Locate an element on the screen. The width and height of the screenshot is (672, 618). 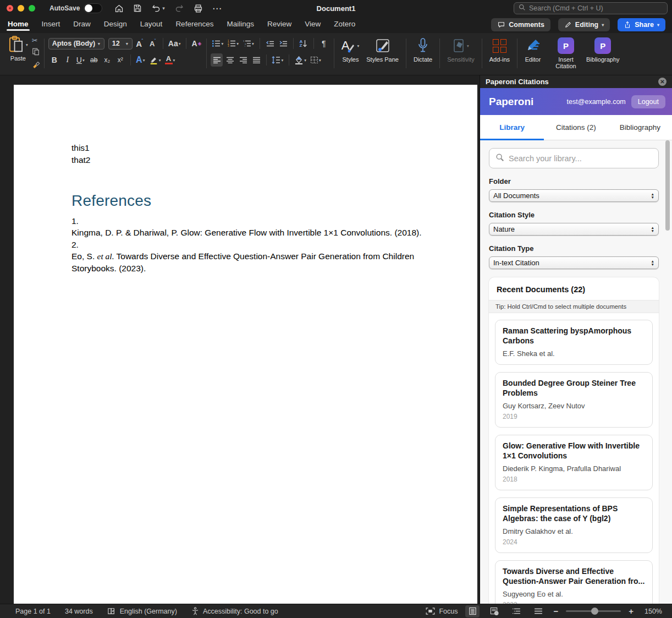
citation-type-select: In-text Citation ▲▼ is located at coordinates (574, 263).